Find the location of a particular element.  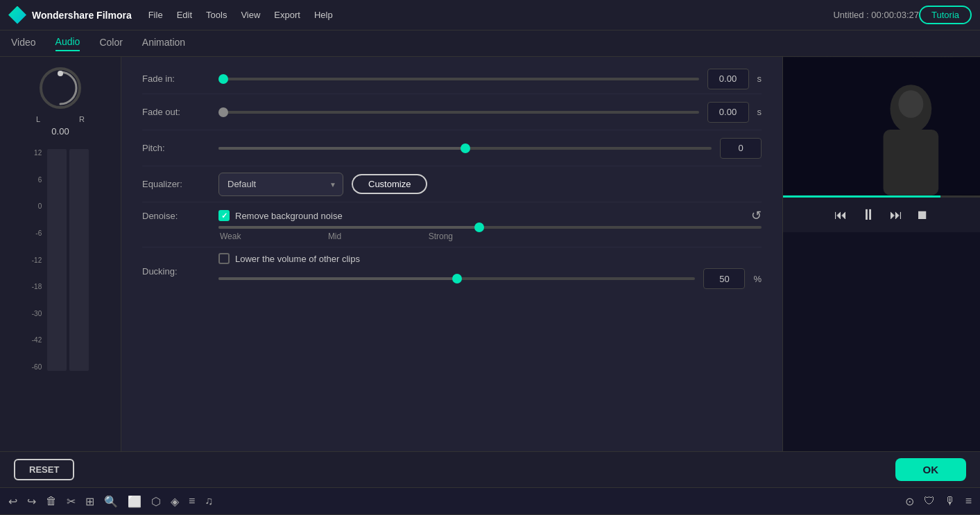

pitch-slider is located at coordinates (465, 148).